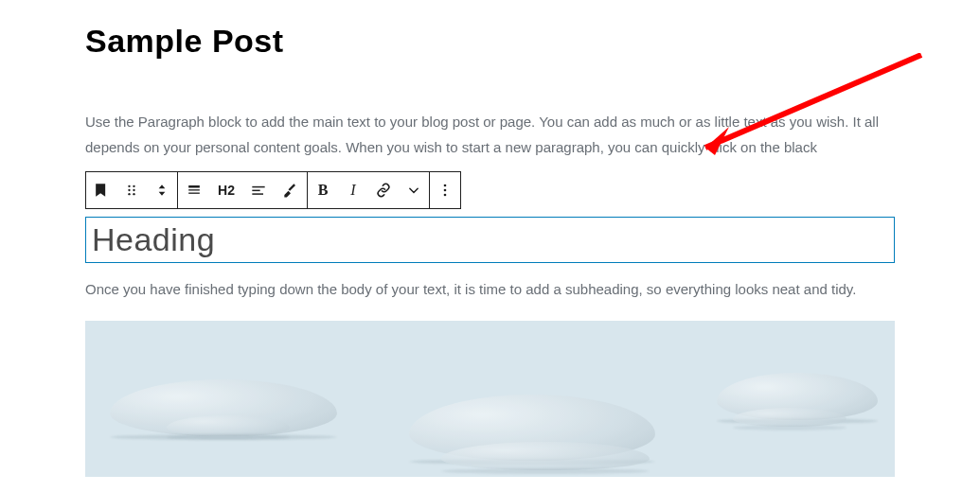 This screenshot has height=492, width=980. I want to click on heading-level-button: H2, so click(226, 190).